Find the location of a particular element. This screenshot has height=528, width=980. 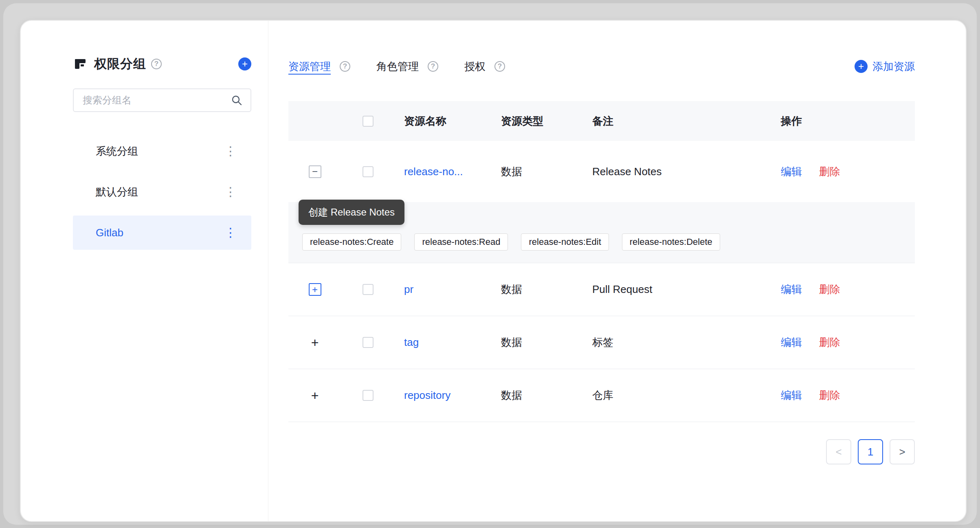

sidebar-item-gitlab: Gitlab ⋮ is located at coordinates (162, 233).